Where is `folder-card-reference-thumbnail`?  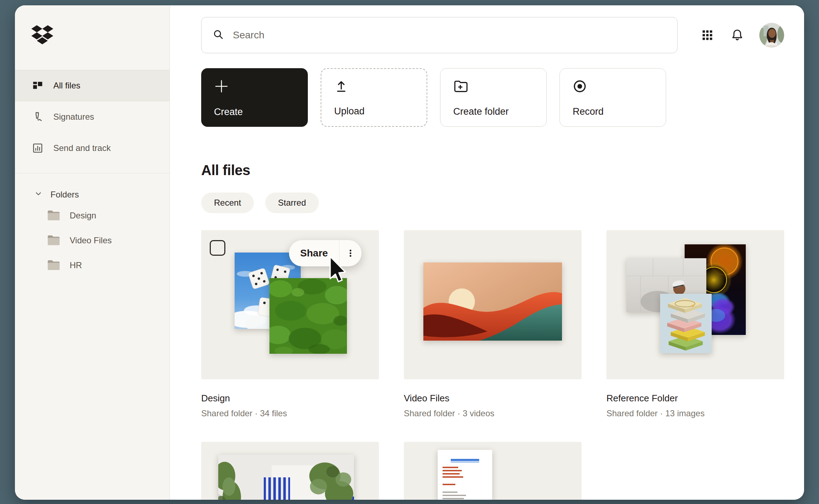 folder-card-reference-thumbnail is located at coordinates (695, 305).